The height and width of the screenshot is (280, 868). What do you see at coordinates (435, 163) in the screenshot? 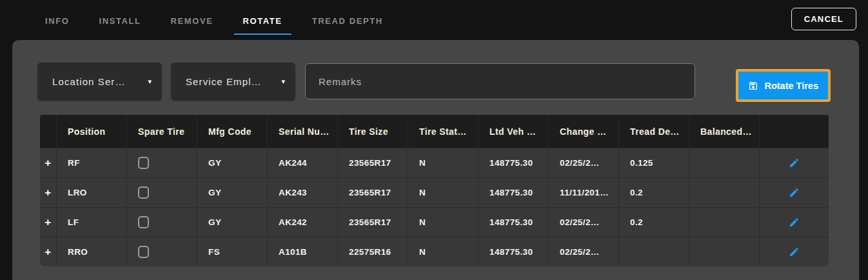
I see `table-row: +RFGYAK24423565R17N148775.3002/25/2…0.12…` at bounding box center [435, 163].